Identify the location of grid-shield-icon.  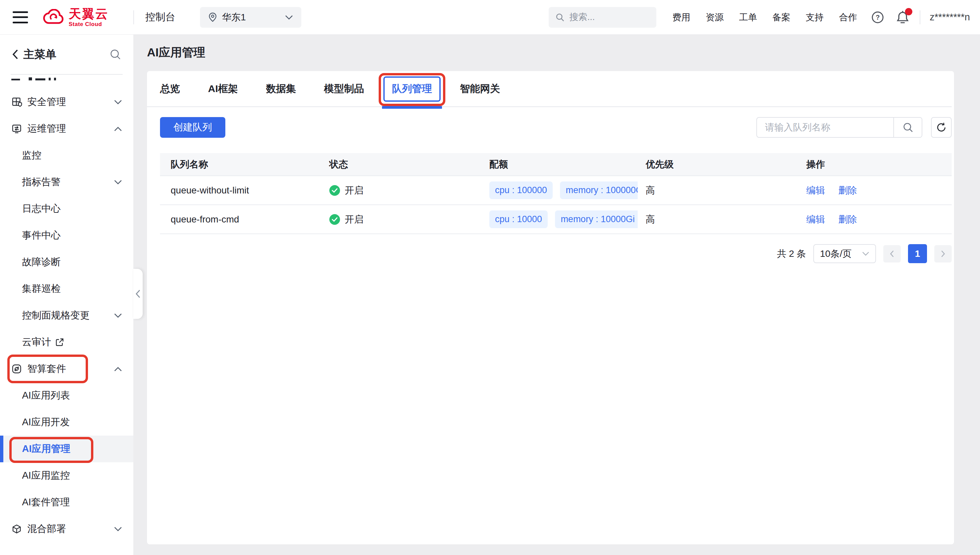
(17, 102).